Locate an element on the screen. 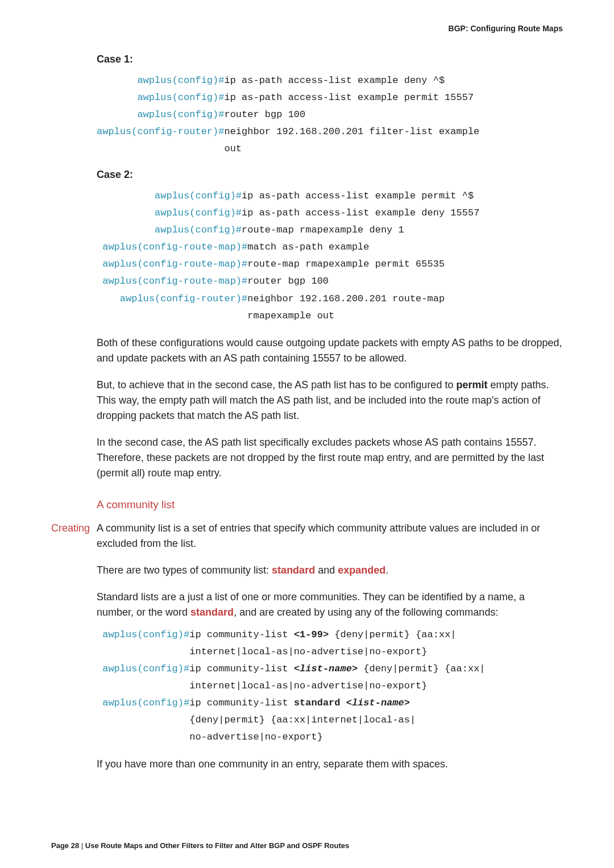  keyword-expanded: expanded is located at coordinates (362, 570).